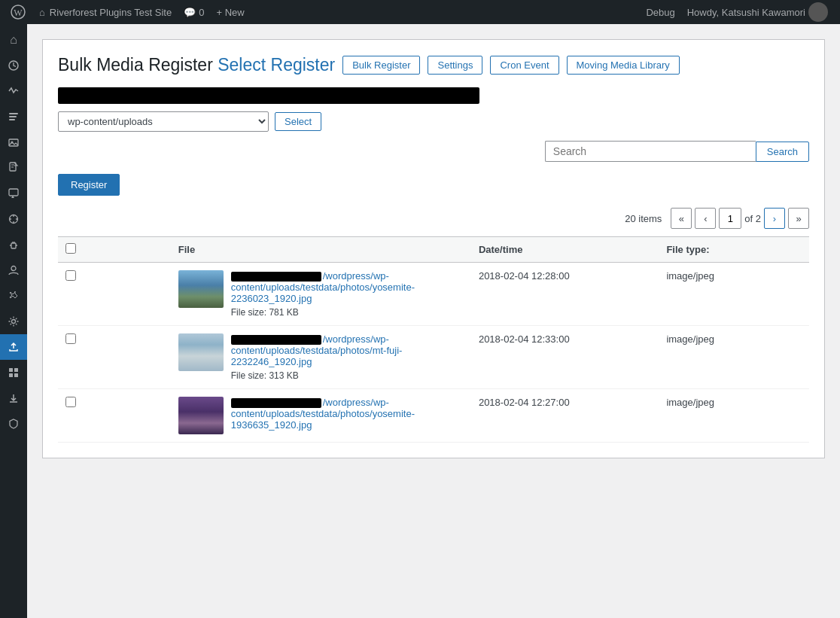  What do you see at coordinates (783, 152) in the screenshot?
I see `search-button: Search` at bounding box center [783, 152].